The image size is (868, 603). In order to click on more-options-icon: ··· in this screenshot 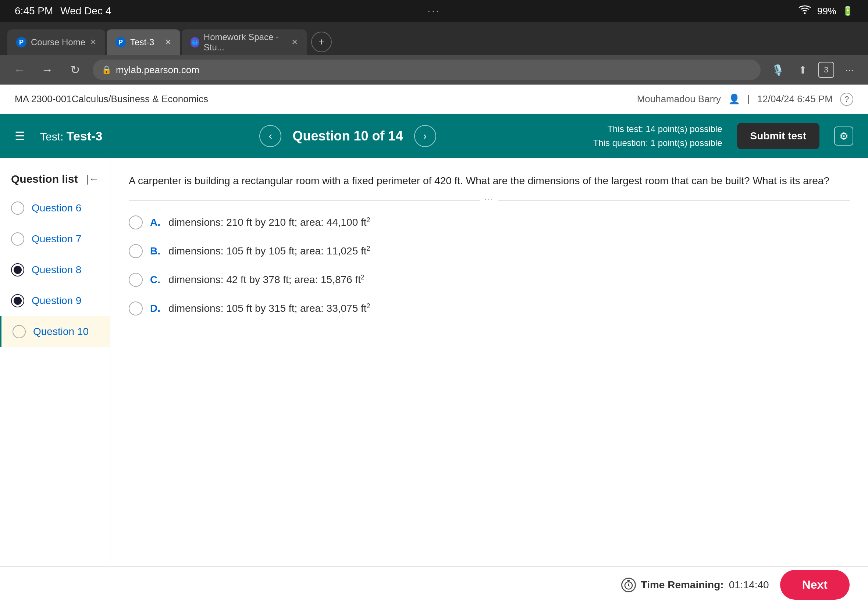, I will do `click(849, 70)`.